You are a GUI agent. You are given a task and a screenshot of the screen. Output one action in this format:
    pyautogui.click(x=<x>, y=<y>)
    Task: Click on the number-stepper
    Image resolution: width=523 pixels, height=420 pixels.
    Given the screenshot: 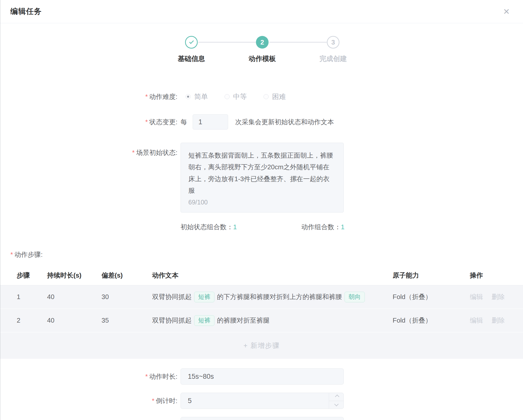 What is the action you would take?
    pyautogui.click(x=336, y=401)
    